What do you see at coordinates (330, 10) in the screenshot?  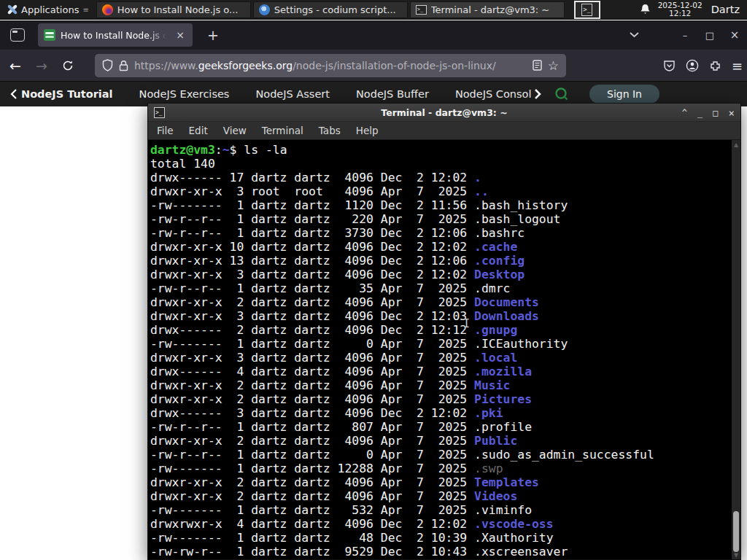 I see `taskbar-window-settings: Settings - codium script...` at bounding box center [330, 10].